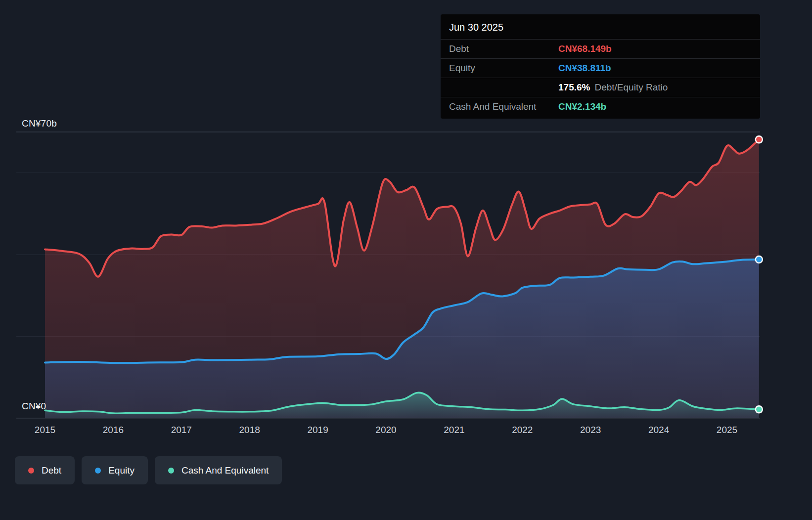 Image resolution: width=812 pixels, height=520 pixels. Describe the element at coordinates (503, 49) in the screenshot. I see `tooltip-debt-label: Debt` at that location.